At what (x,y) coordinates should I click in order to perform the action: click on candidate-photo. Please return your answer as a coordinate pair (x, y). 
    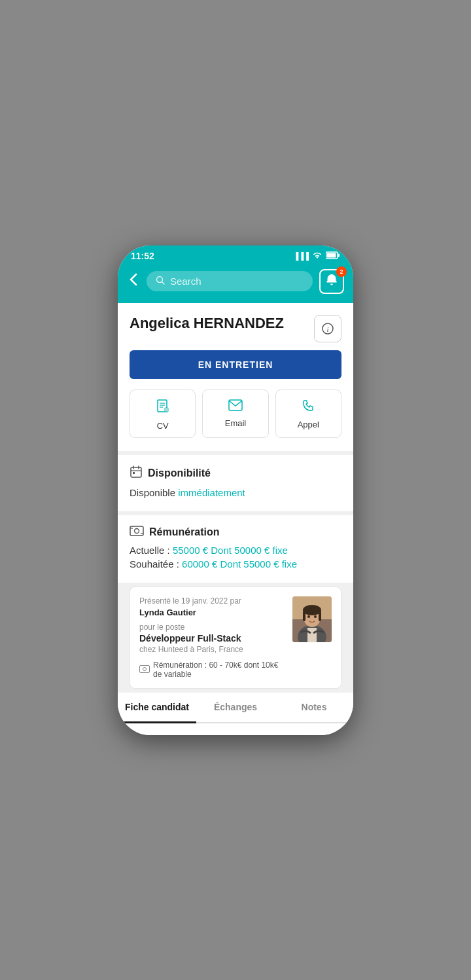
    Looking at the image, I should click on (312, 619).